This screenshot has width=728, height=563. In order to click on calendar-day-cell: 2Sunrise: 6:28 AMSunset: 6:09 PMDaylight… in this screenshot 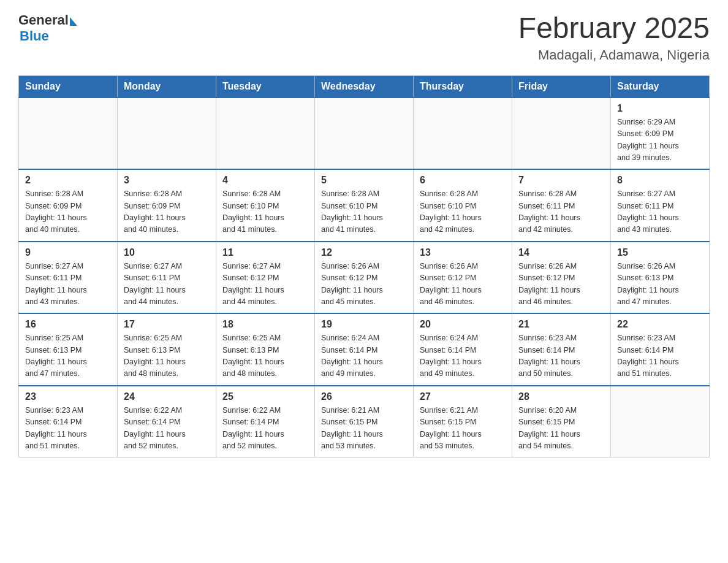, I will do `click(69, 205)`.